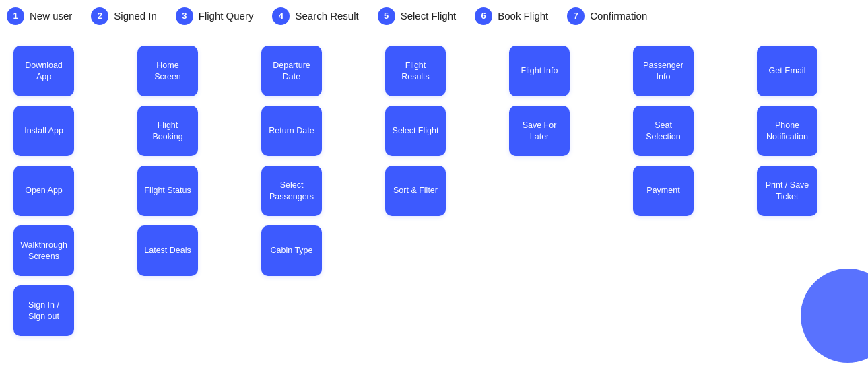 Image resolution: width=868 pixels, height=385 pixels. What do you see at coordinates (315, 16) in the screenshot?
I see `step-search-result: 4Search Result` at bounding box center [315, 16].